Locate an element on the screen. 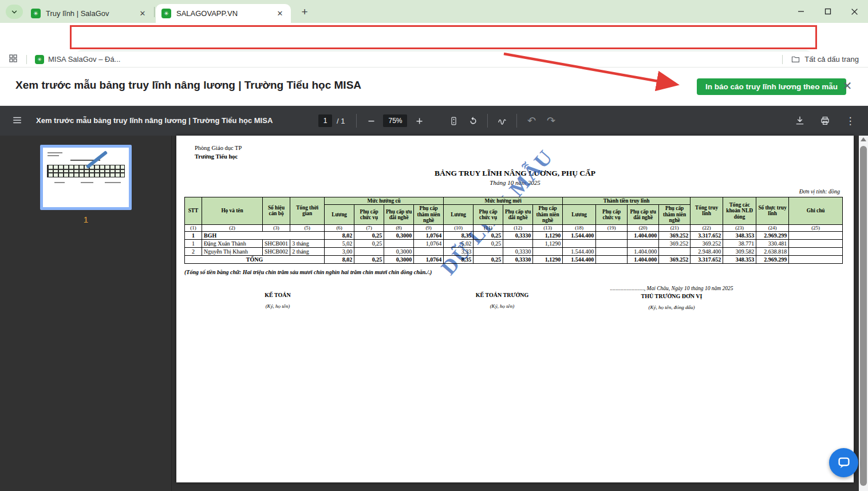  group-header: Thành tiền truy lĩnh is located at coordinates (626, 201).